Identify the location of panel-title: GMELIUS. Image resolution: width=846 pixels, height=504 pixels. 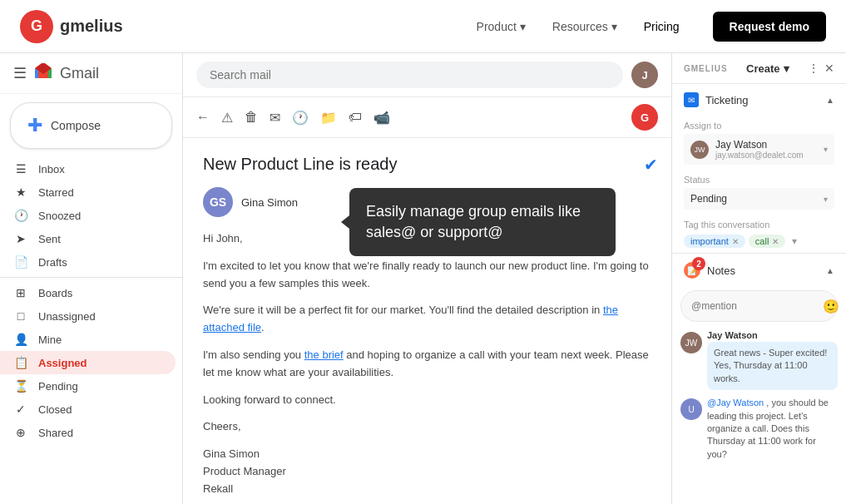
(705, 68).